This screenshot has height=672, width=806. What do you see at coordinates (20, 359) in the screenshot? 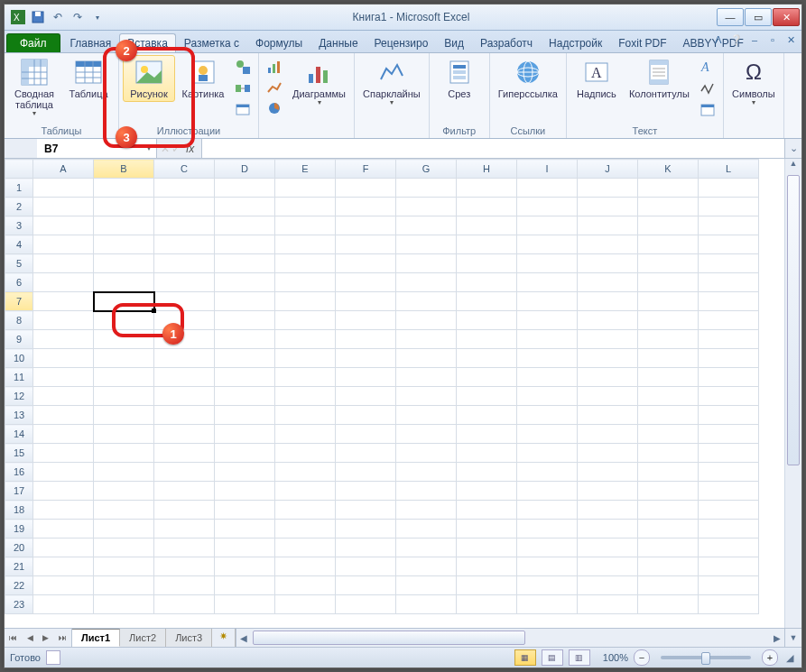
I see `row-header: 10` at bounding box center [20, 359].